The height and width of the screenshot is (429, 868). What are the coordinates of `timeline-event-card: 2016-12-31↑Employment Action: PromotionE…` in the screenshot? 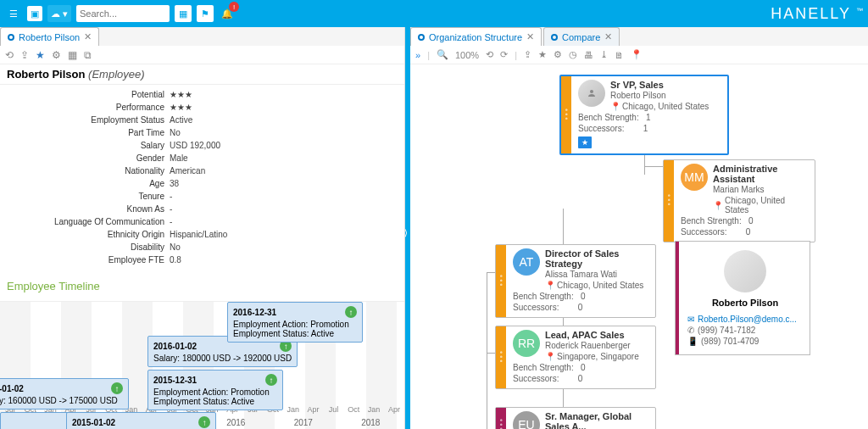 It's located at (295, 322).